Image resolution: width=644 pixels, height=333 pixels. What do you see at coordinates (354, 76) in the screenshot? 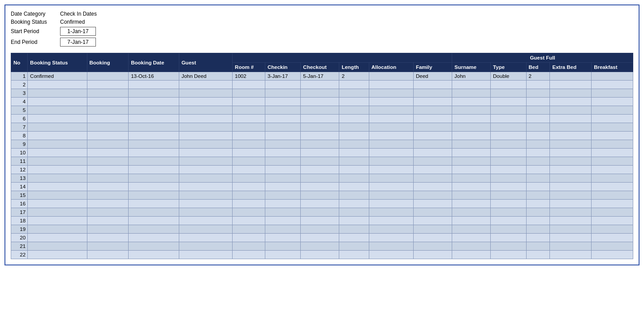
I see `table-cell: 2` at bounding box center [354, 76].